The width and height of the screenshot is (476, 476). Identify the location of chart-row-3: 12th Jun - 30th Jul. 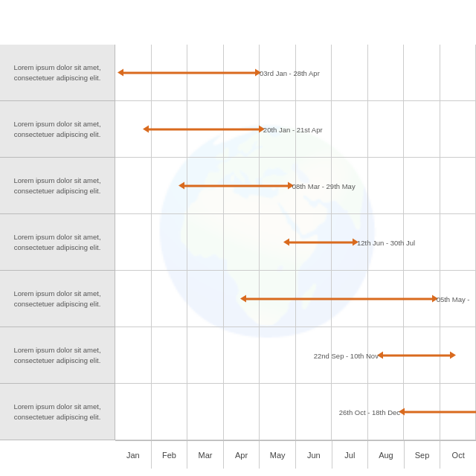
(296, 242).